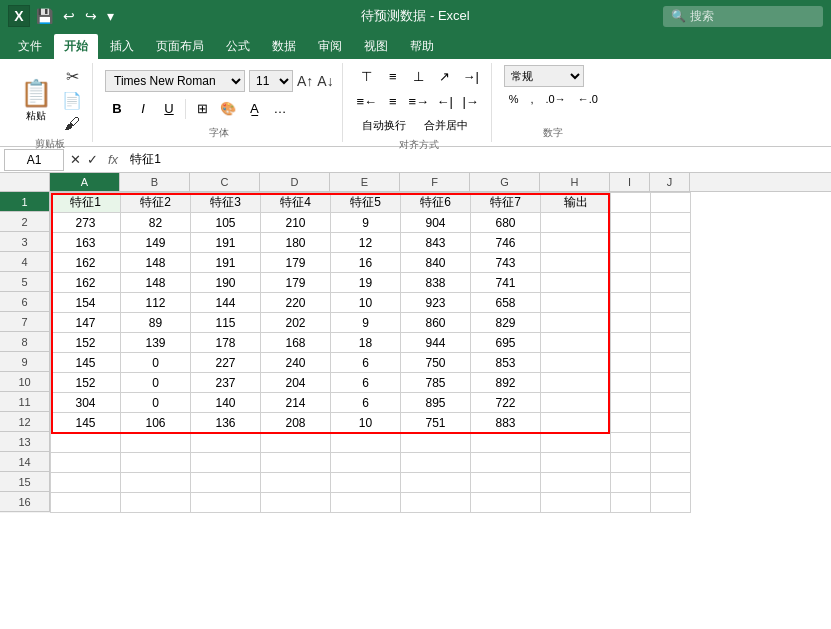  Describe the element at coordinates (226, 203) in the screenshot. I see `cell-C1: 特征3` at that location.